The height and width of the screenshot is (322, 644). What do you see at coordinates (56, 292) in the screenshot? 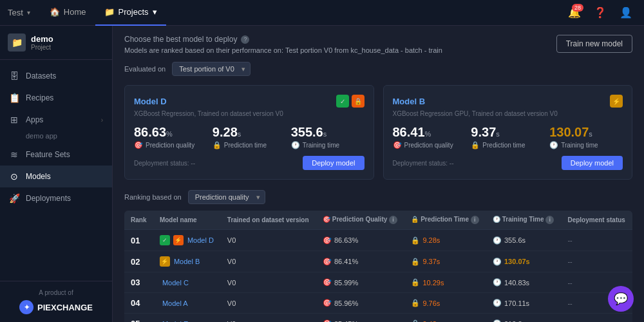
I see `footer-text: A product of` at bounding box center [56, 292].